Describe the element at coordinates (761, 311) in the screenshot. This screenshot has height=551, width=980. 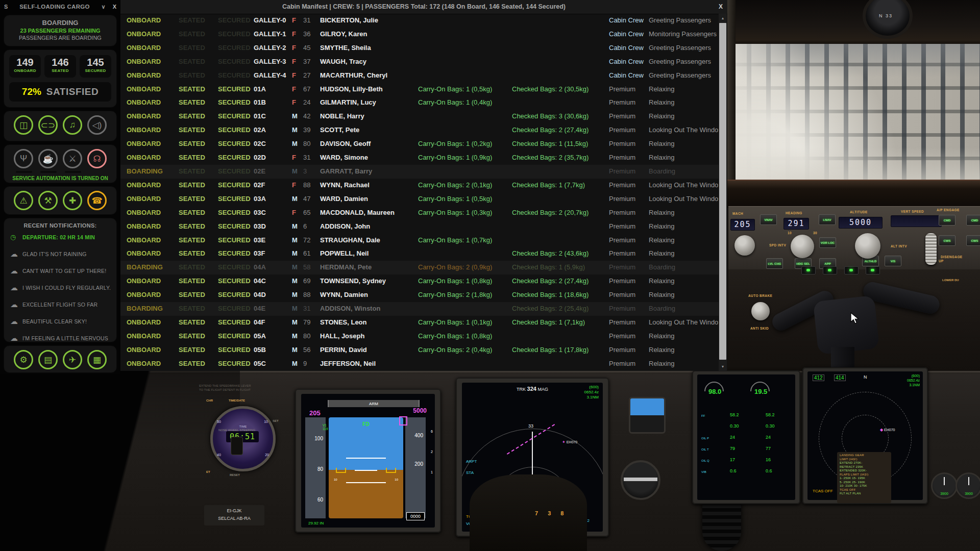
I see `auto-brake-knob` at that location.